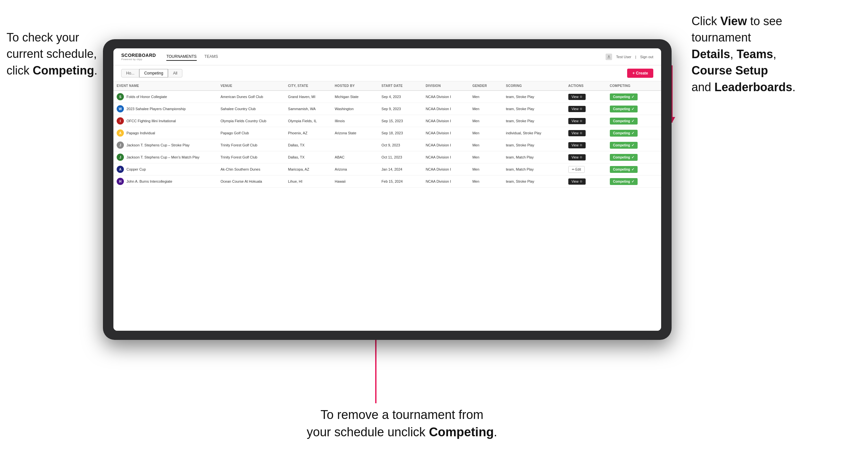  I want to click on cell-start: Jan 14, 2024, so click(400, 169).